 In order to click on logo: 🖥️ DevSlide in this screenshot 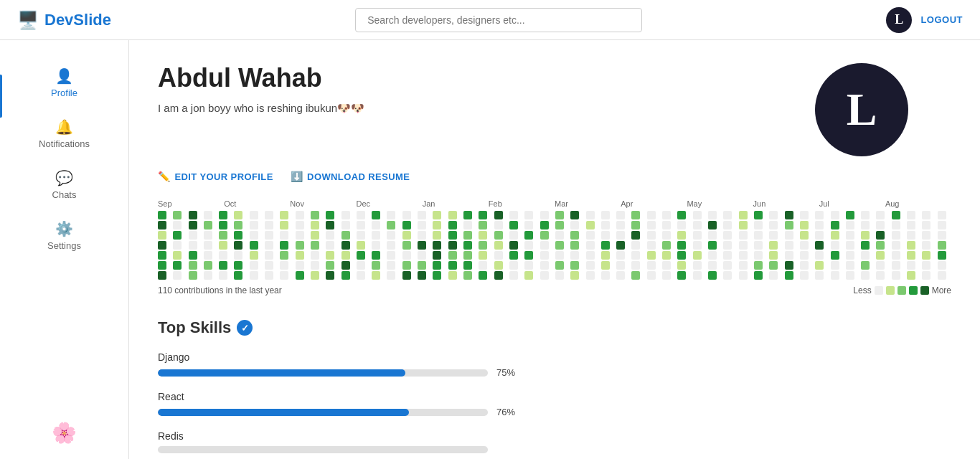, I will do `click(65, 20)`.